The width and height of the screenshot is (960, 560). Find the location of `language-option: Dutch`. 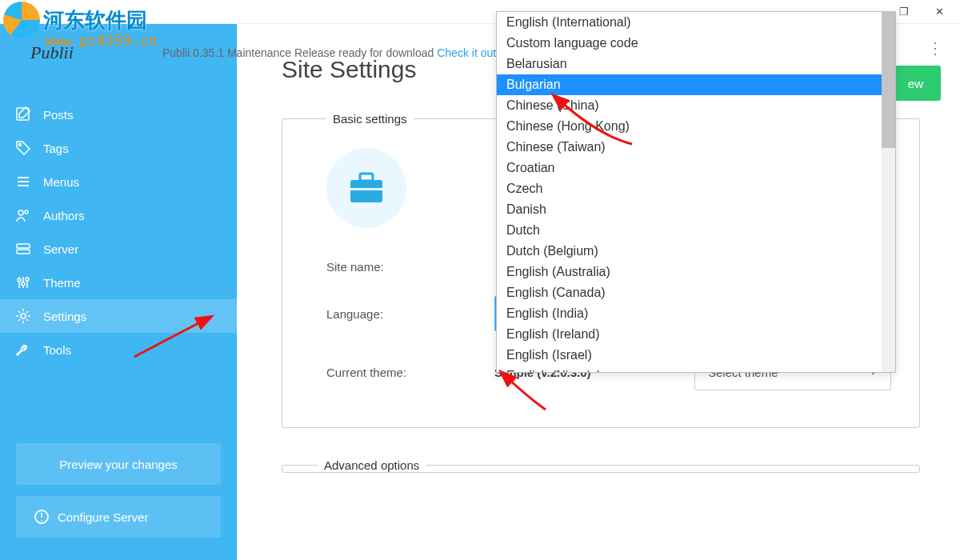

language-option: Dutch is located at coordinates (696, 230).